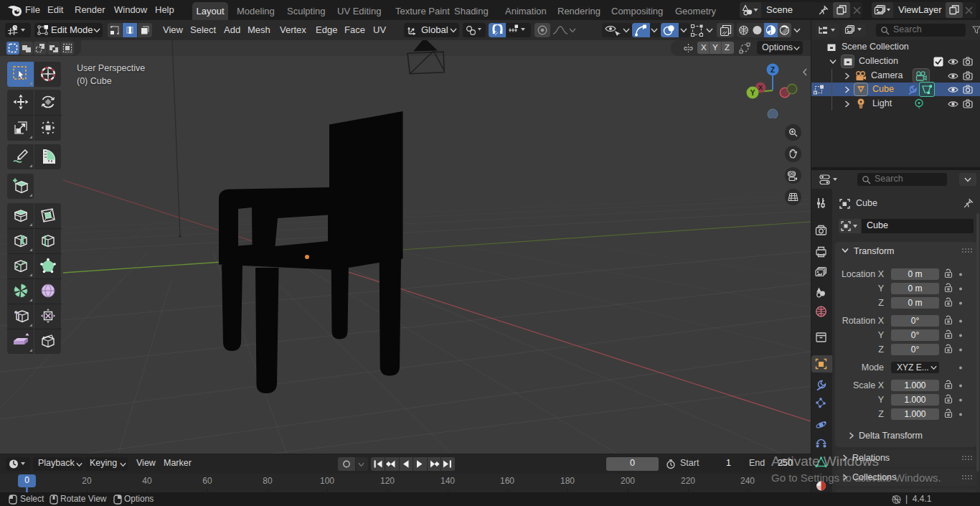 This screenshot has width=980, height=506. Describe the element at coordinates (760, 88) in the screenshot. I see `svg-text: X` at that location.